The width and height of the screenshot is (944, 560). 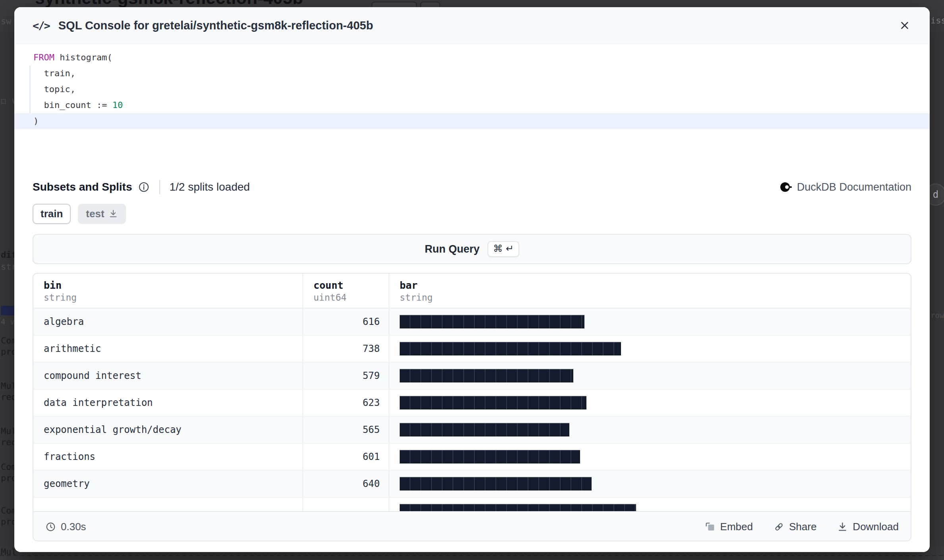 What do you see at coordinates (472, 349) in the screenshot?
I see `table-row: arithmetic738` at bounding box center [472, 349].